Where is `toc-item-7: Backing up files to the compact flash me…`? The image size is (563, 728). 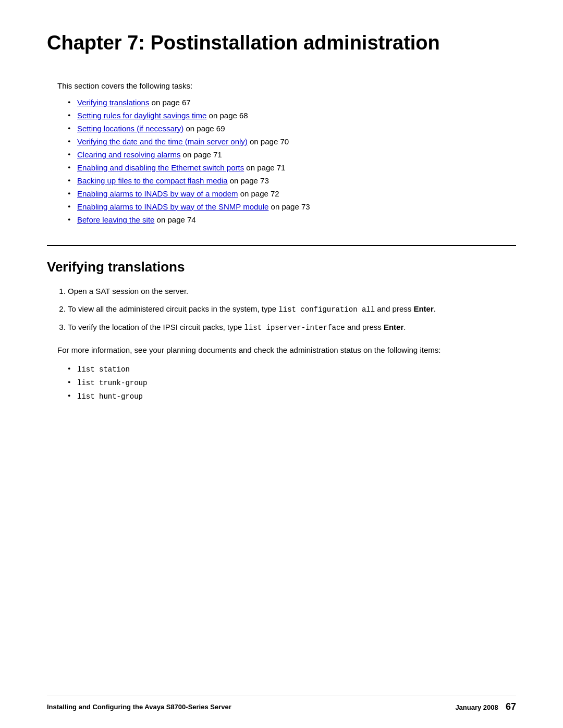 toc-item-7: Backing up files to the compact flash me… is located at coordinates (292, 180).